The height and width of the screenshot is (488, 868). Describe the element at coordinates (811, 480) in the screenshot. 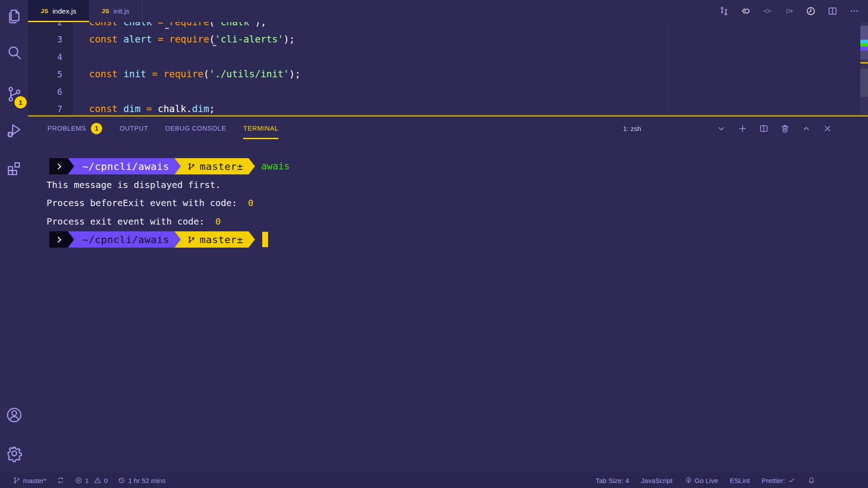

I see `notifications-bell` at that location.